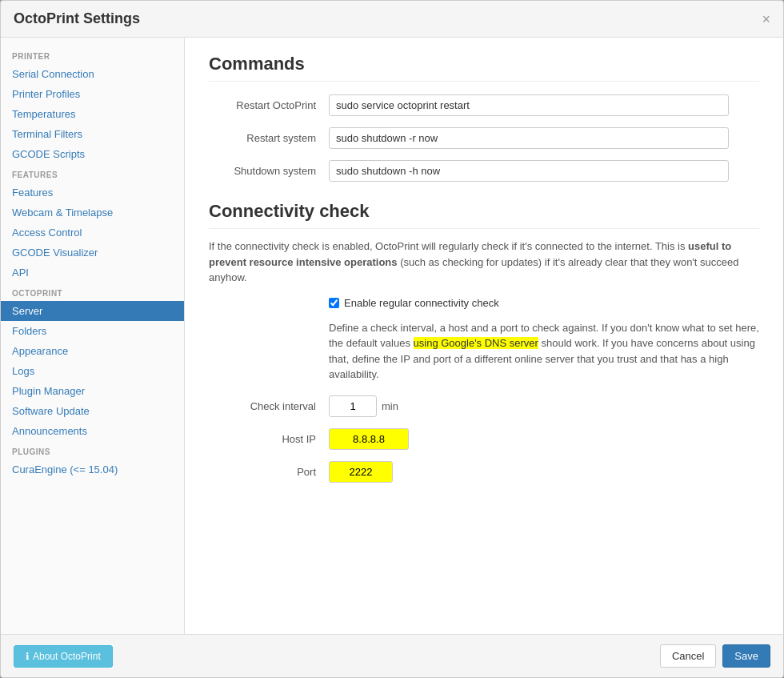 The width and height of the screenshot is (784, 678). Describe the element at coordinates (269, 472) in the screenshot. I see `port-label: Port` at that location.